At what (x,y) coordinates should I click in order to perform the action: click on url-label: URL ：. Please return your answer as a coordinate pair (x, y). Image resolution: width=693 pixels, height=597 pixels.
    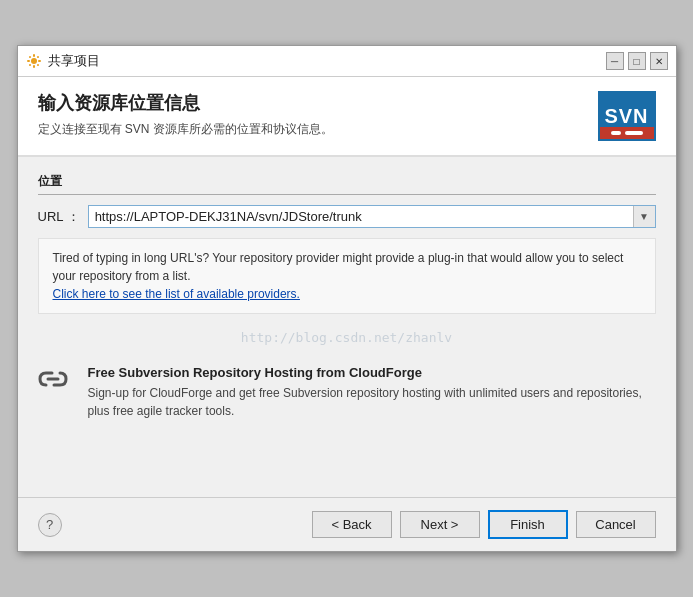
    Looking at the image, I should click on (59, 217).